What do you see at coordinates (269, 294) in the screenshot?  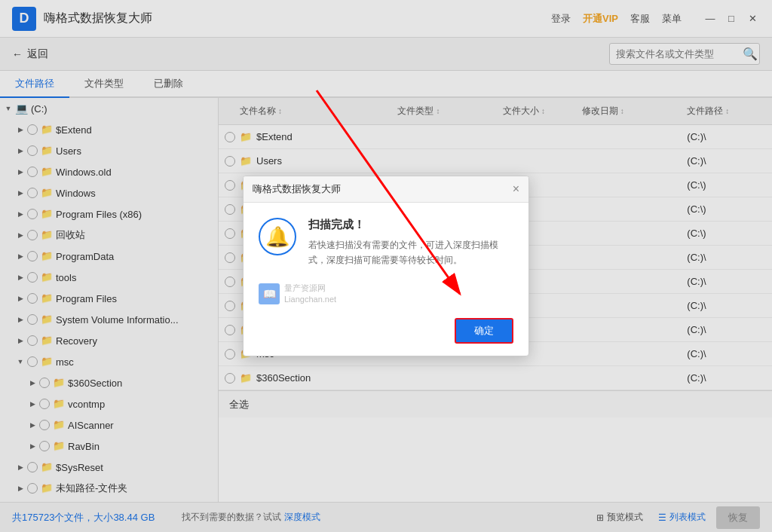 I see `watermark-icon: 📖` at bounding box center [269, 294].